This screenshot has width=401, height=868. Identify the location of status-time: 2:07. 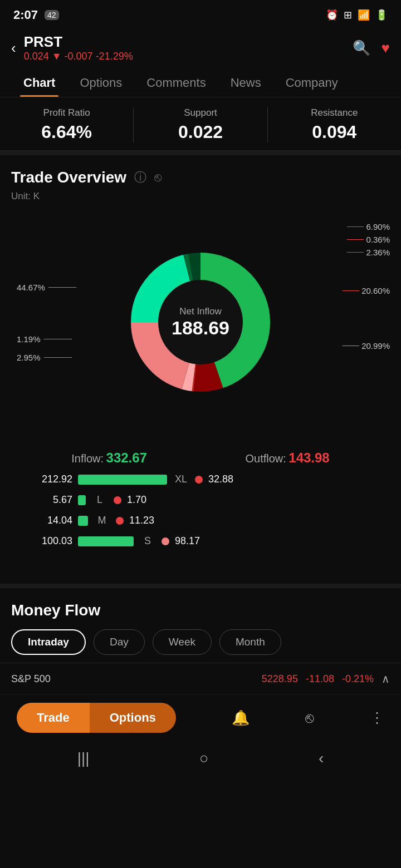
(26, 15).